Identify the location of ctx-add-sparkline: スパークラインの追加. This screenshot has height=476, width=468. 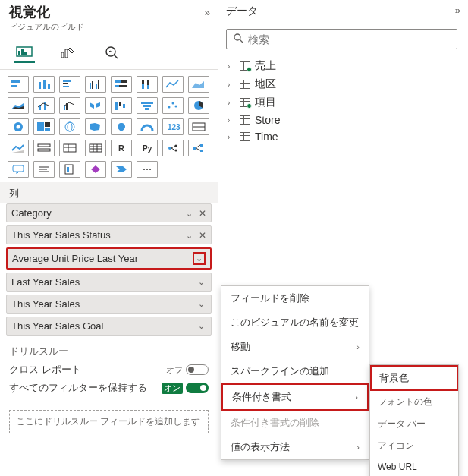
(295, 371).